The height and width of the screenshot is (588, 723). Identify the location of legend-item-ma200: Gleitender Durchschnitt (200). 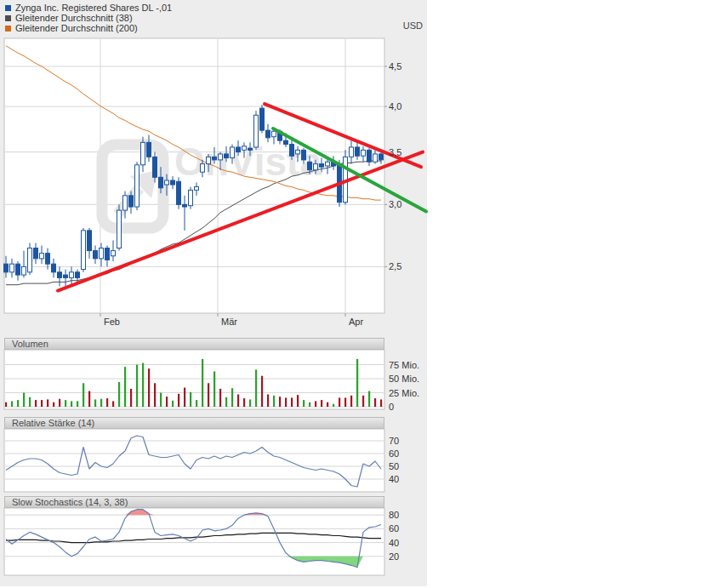
(88, 28).